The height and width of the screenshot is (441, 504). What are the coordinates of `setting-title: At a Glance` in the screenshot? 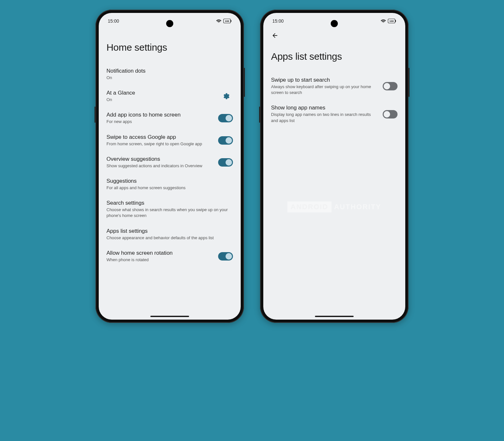 It's located at (161, 93).